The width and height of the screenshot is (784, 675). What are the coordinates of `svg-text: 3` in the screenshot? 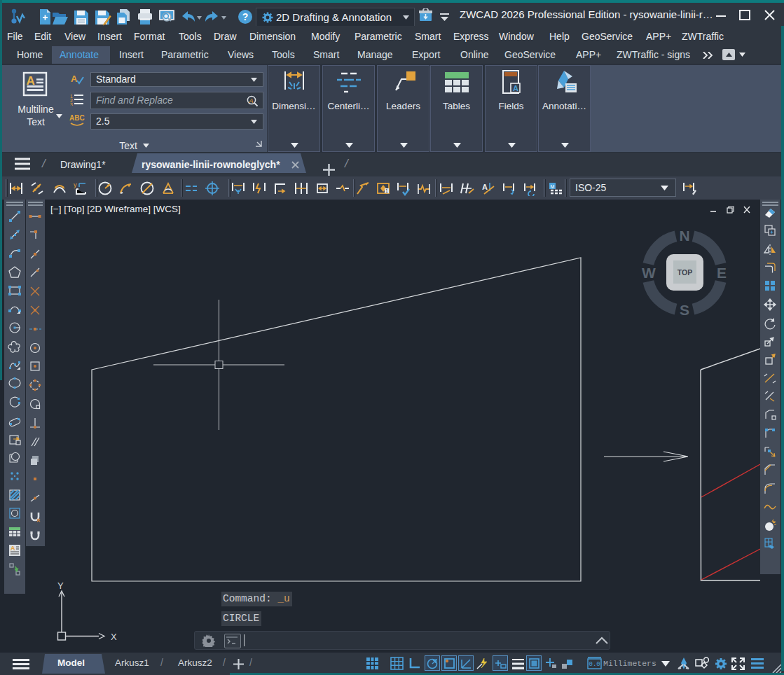 It's located at (71, 104).